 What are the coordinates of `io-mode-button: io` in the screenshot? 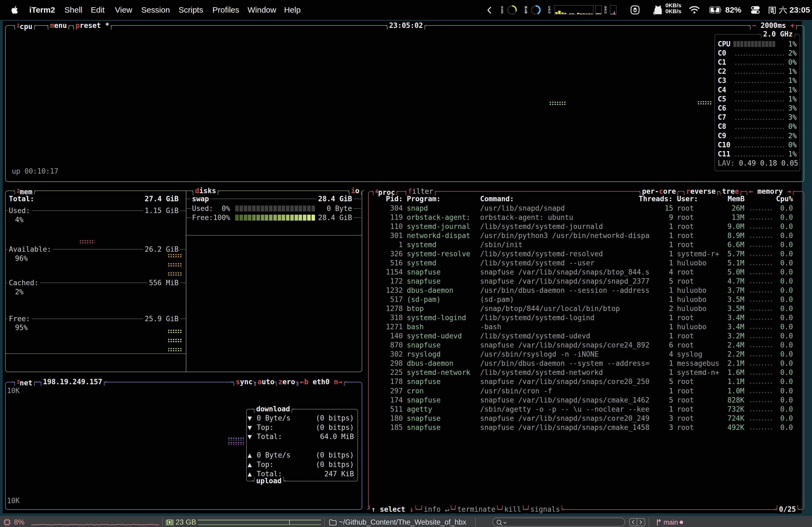 It's located at (355, 191).